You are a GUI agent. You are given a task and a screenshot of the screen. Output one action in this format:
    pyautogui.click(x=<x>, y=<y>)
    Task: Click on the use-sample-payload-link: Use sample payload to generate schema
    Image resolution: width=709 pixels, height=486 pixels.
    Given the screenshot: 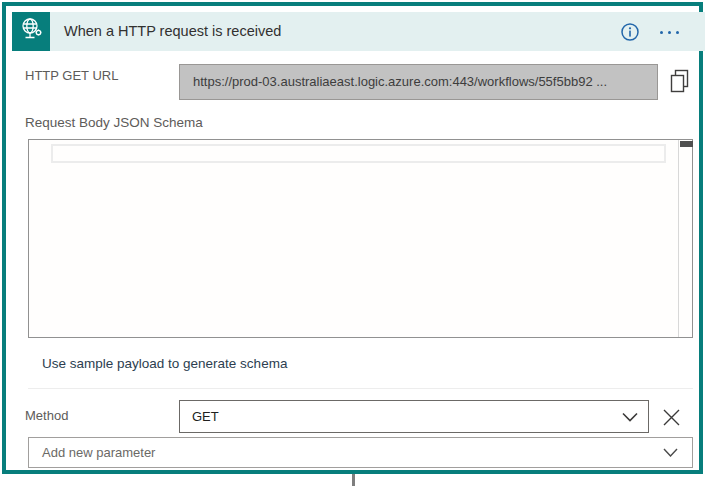 What is the action you would take?
    pyautogui.click(x=164, y=364)
    